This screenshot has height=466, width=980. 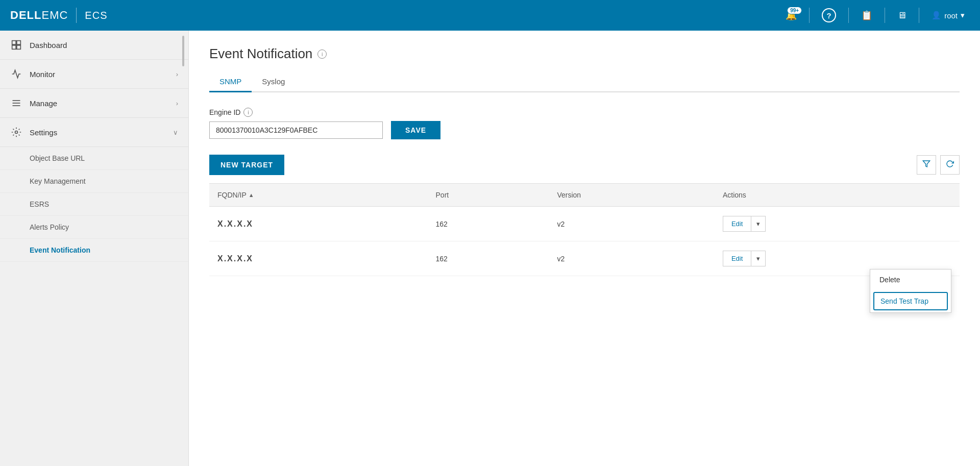 I want to click on filter-icon, so click(x=926, y=165).